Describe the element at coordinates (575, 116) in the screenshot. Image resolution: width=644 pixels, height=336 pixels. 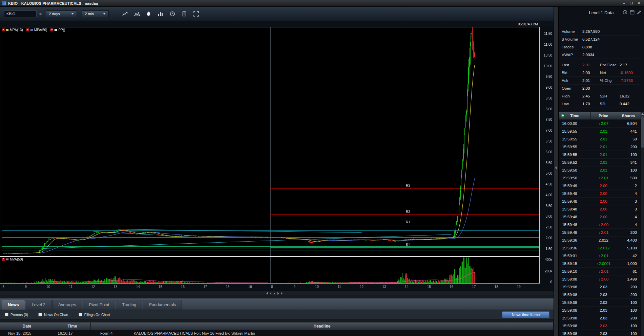
I see `time-sales-header-time: Time` at that location.